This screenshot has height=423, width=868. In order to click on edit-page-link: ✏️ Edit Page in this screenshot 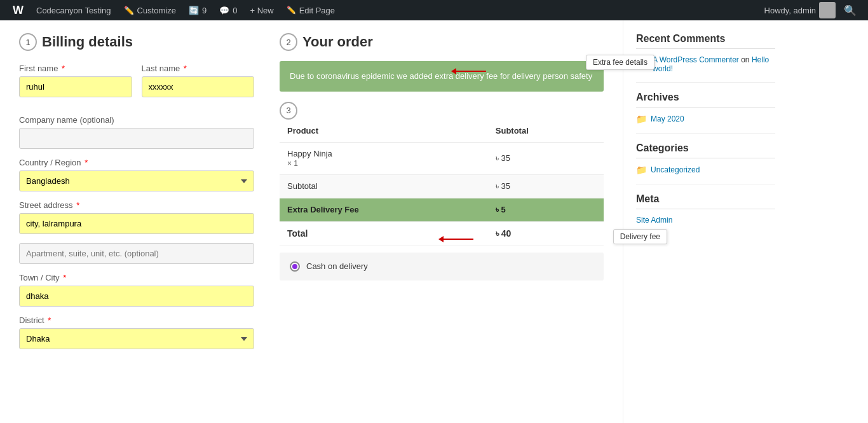, I will do `click(311, 10)`.